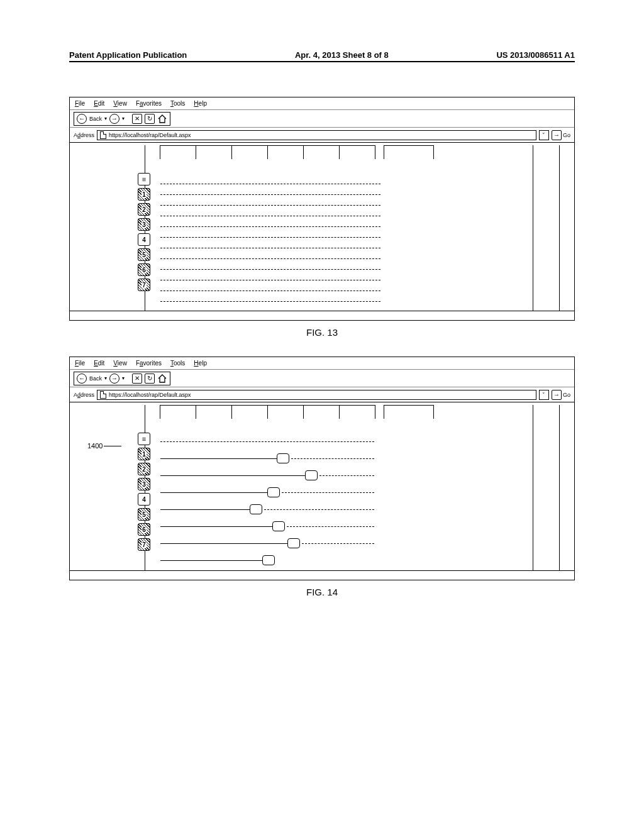  Describe the element at coordinates (113, 446) in the screenshot. I see `callout-leader` at that location.